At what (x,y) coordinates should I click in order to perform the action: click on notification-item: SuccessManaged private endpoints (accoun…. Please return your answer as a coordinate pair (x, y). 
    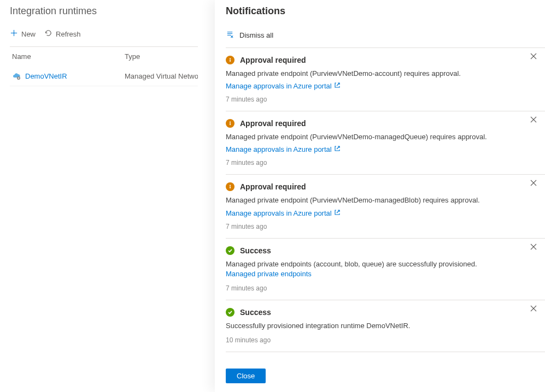
    Looking at the image, I should click on (385, 270).